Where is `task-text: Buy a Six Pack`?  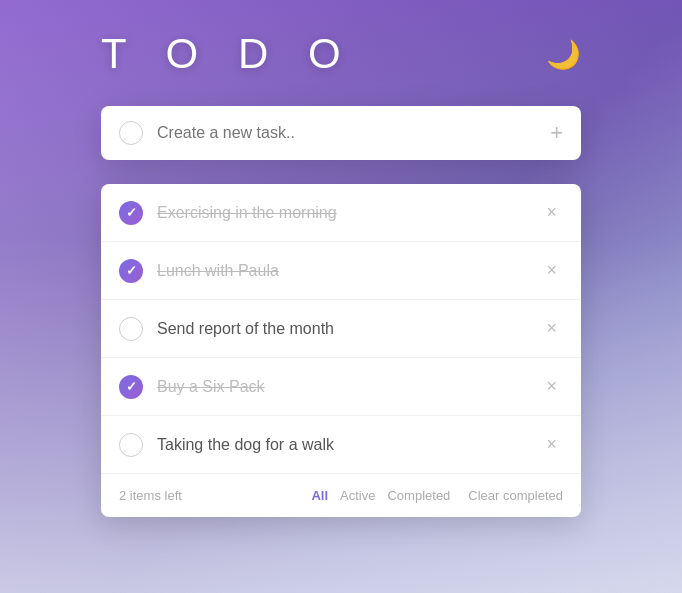
task-text: Buy a Six Pack is located at coordinates (348, 387).